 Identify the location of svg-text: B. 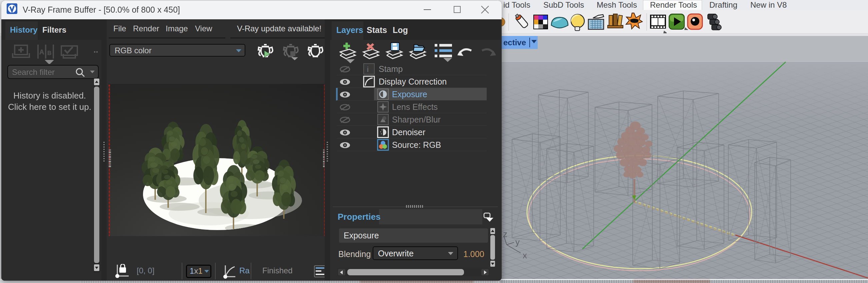
(49, 53).